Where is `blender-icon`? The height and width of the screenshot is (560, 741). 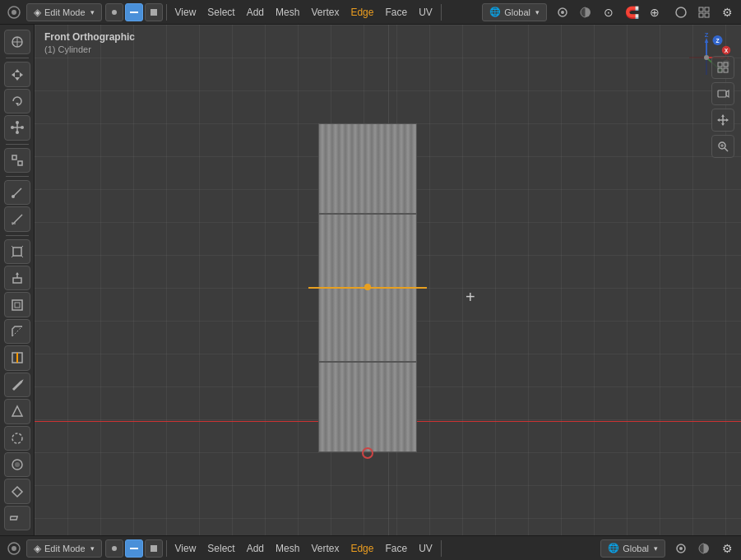 blender-icon is located at coordinates (14, 12).